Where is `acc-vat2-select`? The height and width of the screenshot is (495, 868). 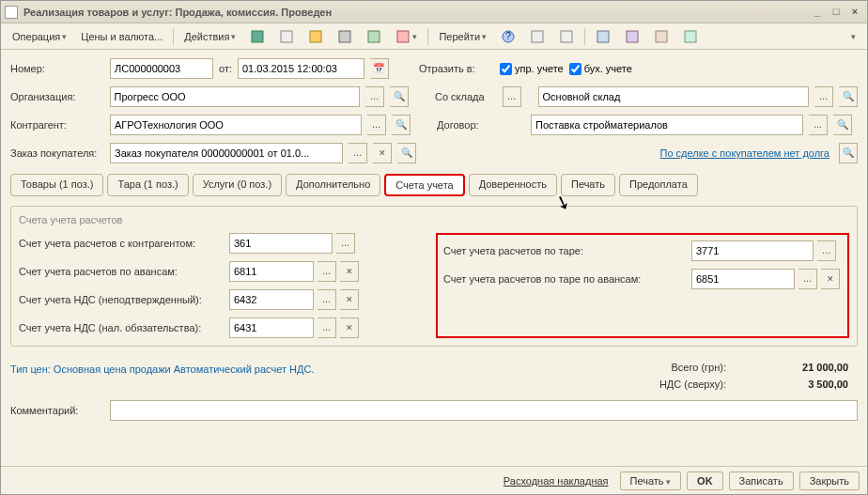
acc-vat2-select is located at coordinates (327, 328).